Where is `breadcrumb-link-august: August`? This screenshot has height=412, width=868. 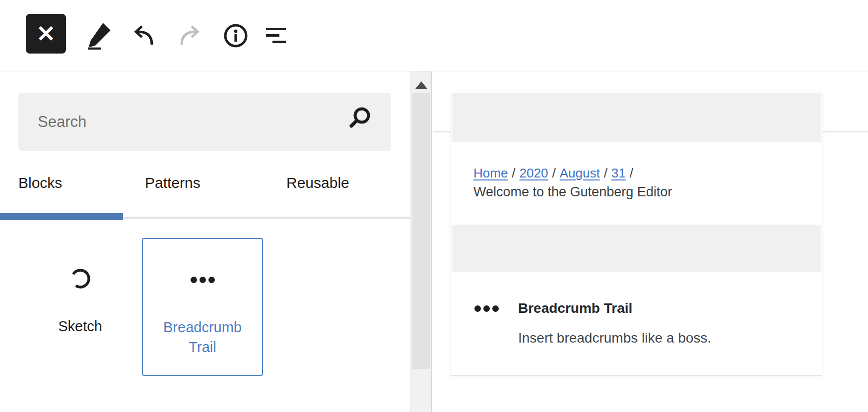 breadcrumb-link-august: August is located at coordinates (580, 173).